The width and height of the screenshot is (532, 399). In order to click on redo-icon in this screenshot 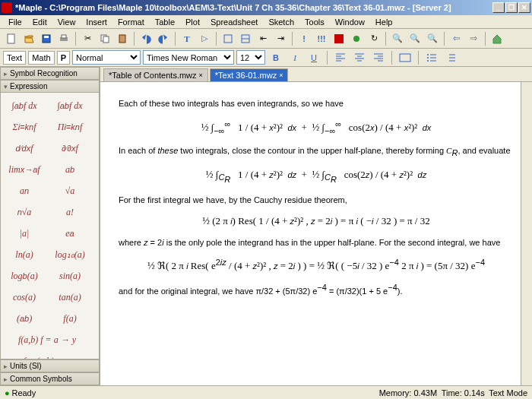, I will do `click(163, 39)`.